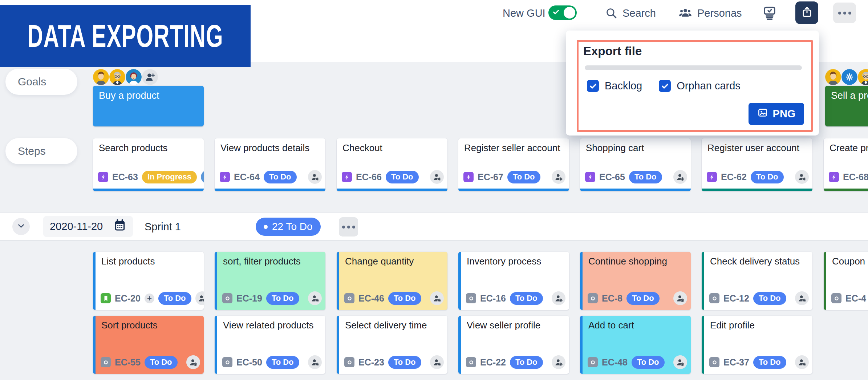  I want to click on backlog-checkbox, so click(593, 86).